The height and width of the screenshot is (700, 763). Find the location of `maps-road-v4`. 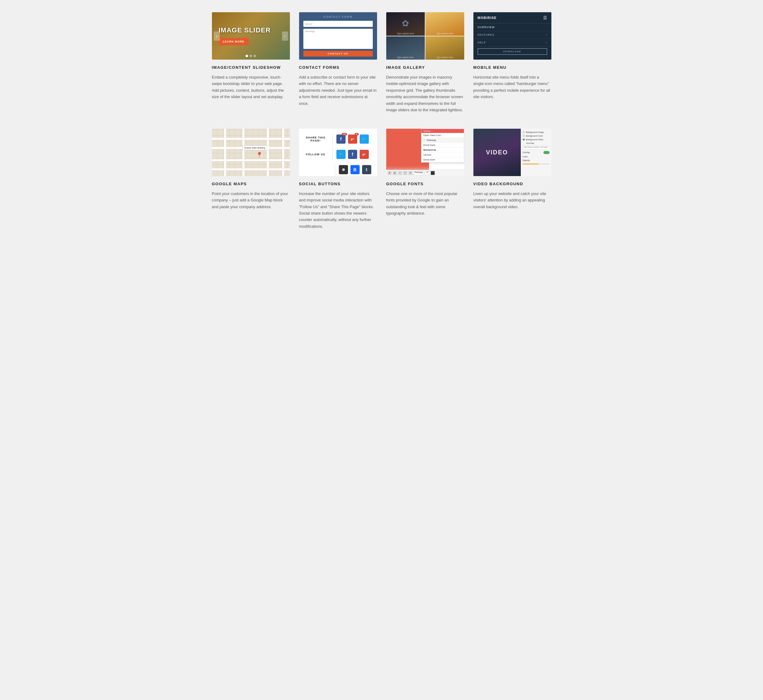

maps-road-v4 is located at coordinates (284, 152).